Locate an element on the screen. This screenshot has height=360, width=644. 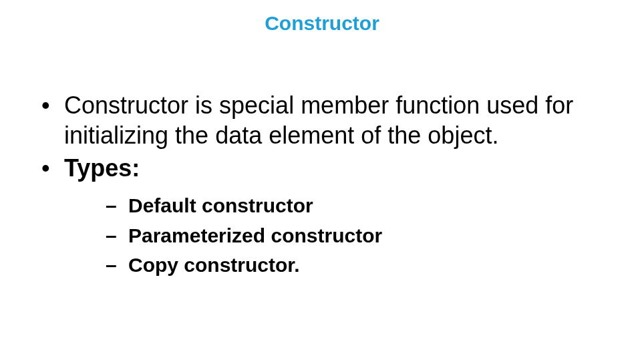
sub-bullet-item: Copy constructor. is located at coordinates (341, 266).